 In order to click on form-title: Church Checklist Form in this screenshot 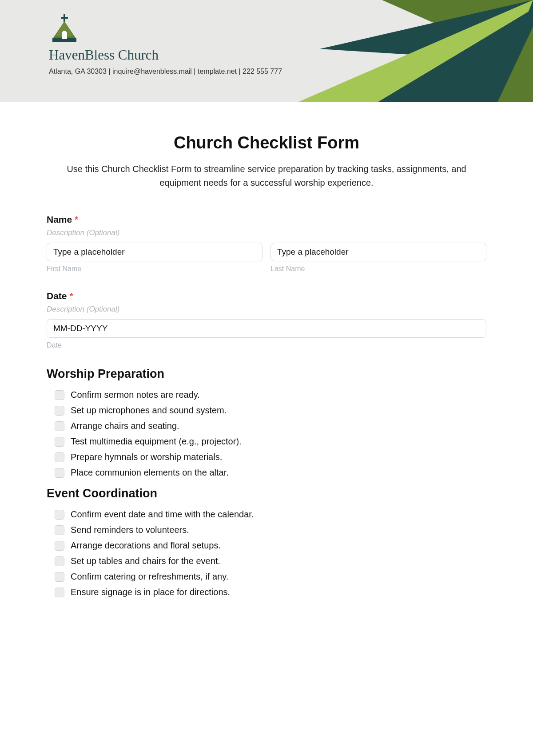, I will do `click(266, 143)`.